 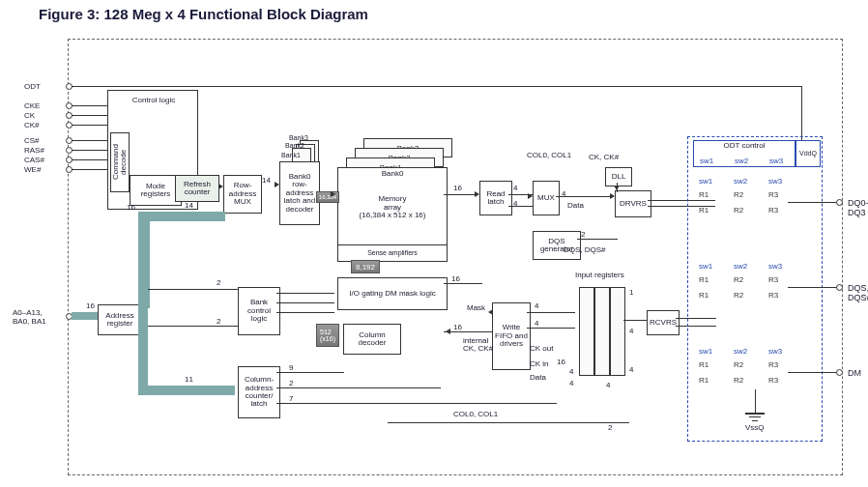 What do you see at coordinates (571, 372) in the screenshot?
I see `buswidth-4g: 4` at bounding box center [571, 372].